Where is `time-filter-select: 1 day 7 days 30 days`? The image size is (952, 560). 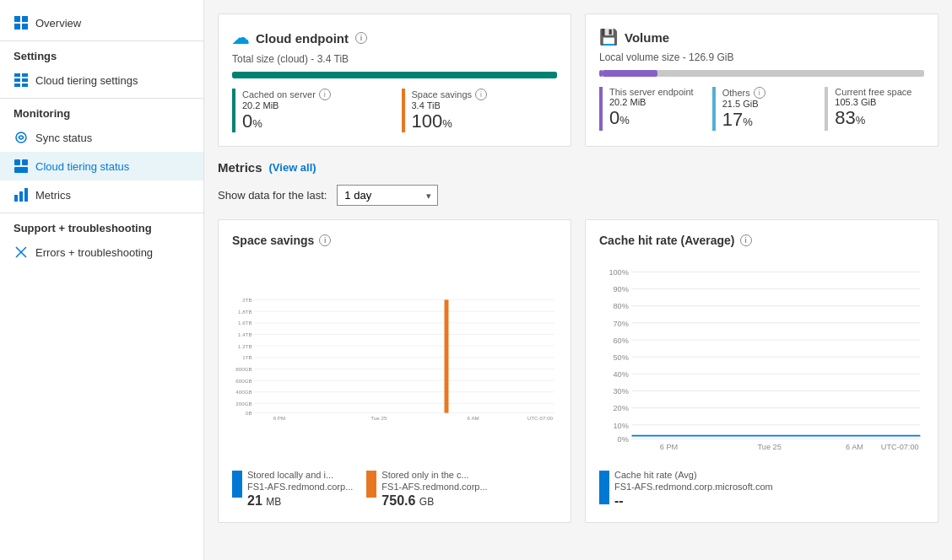
time-filter-select: 1 day 7 days 30 days is located at coordinates (387, 196).